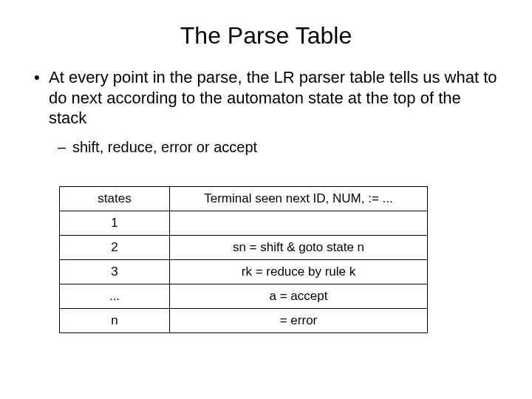 This screenshot has width=532, height=399. Describe the element at coordinates (299, 296) in the screenshot. I see `cell-action: a = accept` at that location.